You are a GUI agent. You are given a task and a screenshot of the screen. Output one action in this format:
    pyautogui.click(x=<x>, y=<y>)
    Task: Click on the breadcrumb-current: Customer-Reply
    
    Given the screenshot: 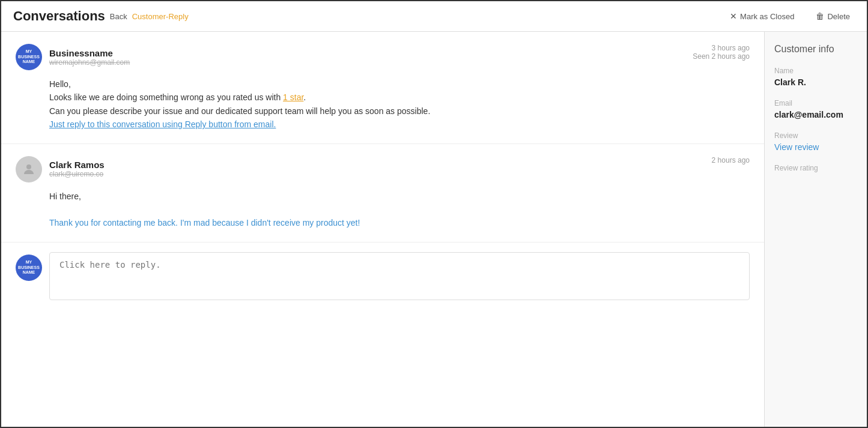 What is the action you would take?
    pyautogui.click(x=160, y=17)
    